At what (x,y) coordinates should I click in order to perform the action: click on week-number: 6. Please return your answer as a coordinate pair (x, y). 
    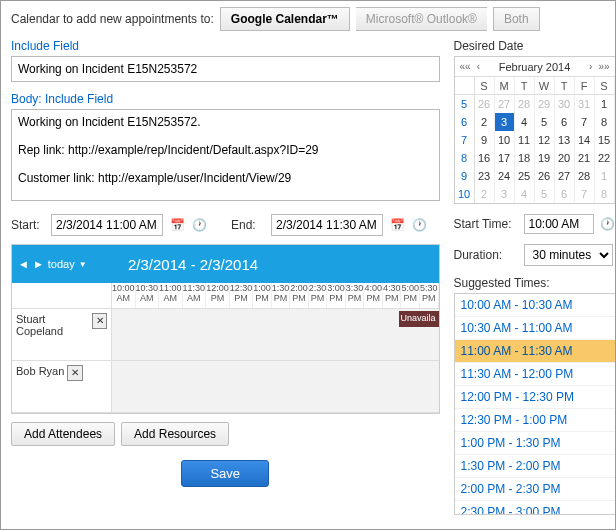
    Looking at the image, I should click on (465, 122).